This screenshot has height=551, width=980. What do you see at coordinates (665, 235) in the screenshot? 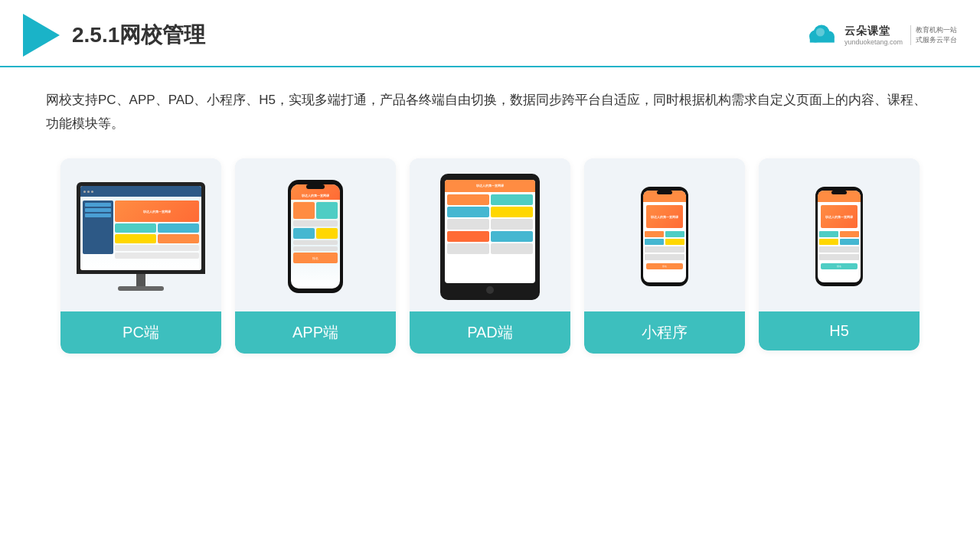
I see `card-miniprogram-image: 职达人的第一堂网课` at bounding box center [665, 235].